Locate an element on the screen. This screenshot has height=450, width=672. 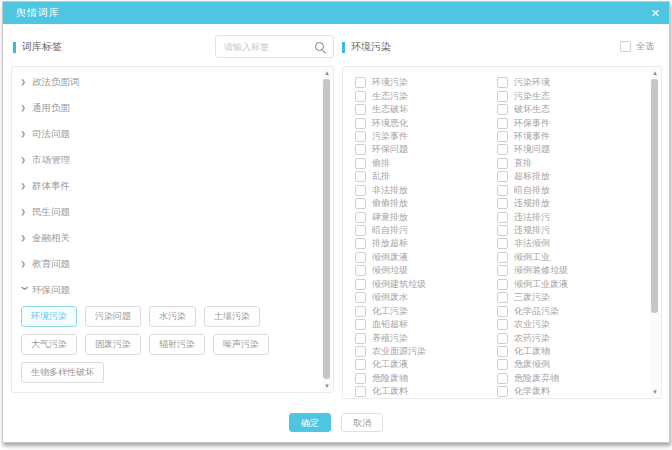
select-all-checkbox: 全选 is located at coordinates (637, 46).